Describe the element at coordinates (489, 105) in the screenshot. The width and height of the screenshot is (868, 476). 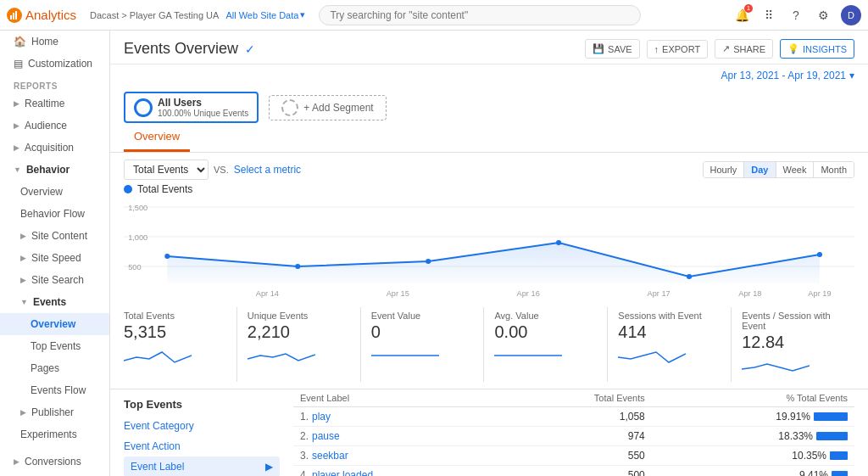
I see `segments-row: All Users 100.00% Unique Events + Add Se…` at that location.